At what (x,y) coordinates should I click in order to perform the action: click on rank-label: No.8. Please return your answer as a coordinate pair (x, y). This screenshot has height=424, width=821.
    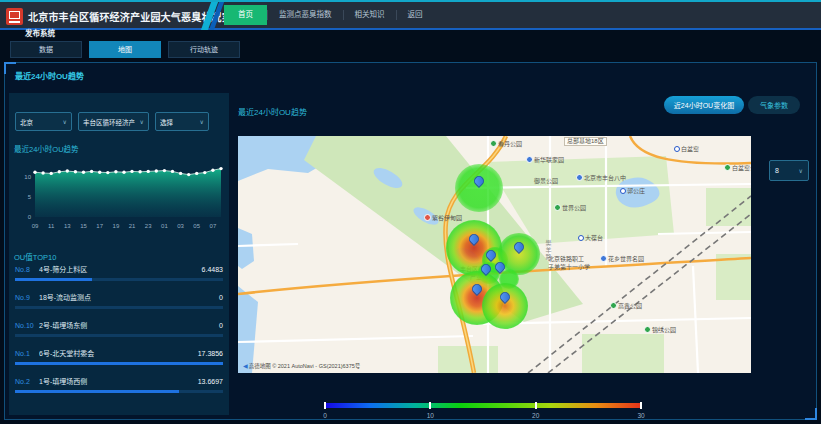
    Looking at the image, I should click on (27, 270).